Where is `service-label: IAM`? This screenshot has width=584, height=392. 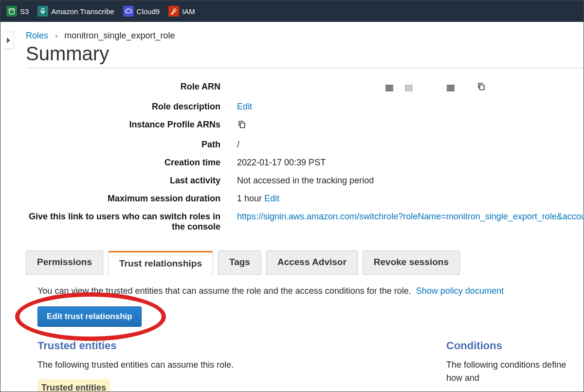 service-label: IAM is located at coordinates (189, 12).